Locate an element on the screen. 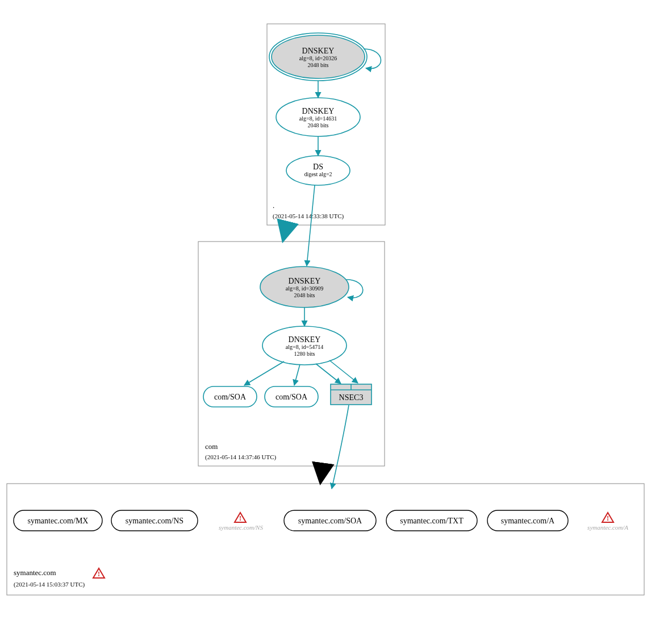  node-com-zsk: DNSKEY alg=8, id=54714 1280 bits is located at coordinates (304, 346).